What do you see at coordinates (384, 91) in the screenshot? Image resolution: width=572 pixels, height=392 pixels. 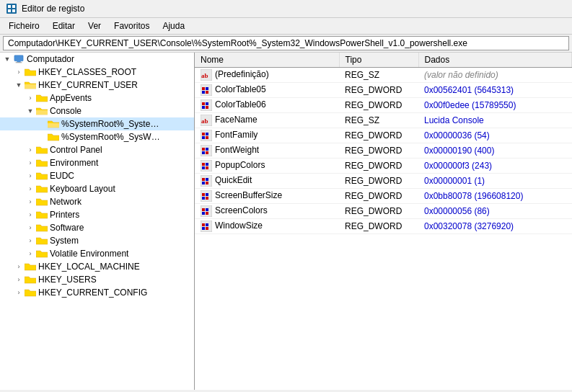 I see `table-row: ColorTable05REG_DWORD0x00562401 (5645313…` at bounding box center [384, 91].